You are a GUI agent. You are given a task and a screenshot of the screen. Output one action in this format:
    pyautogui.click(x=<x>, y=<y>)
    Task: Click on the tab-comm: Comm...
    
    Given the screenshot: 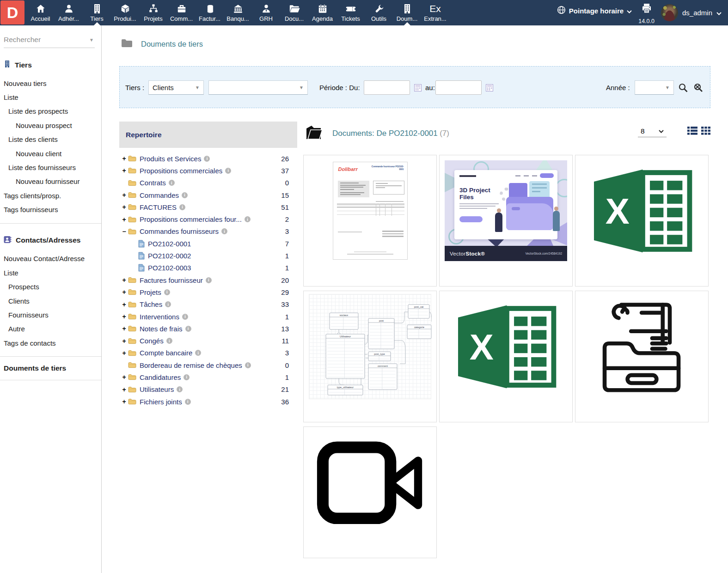 What is the action you would take?
    pyautogui.click(x=181, y=13)
    